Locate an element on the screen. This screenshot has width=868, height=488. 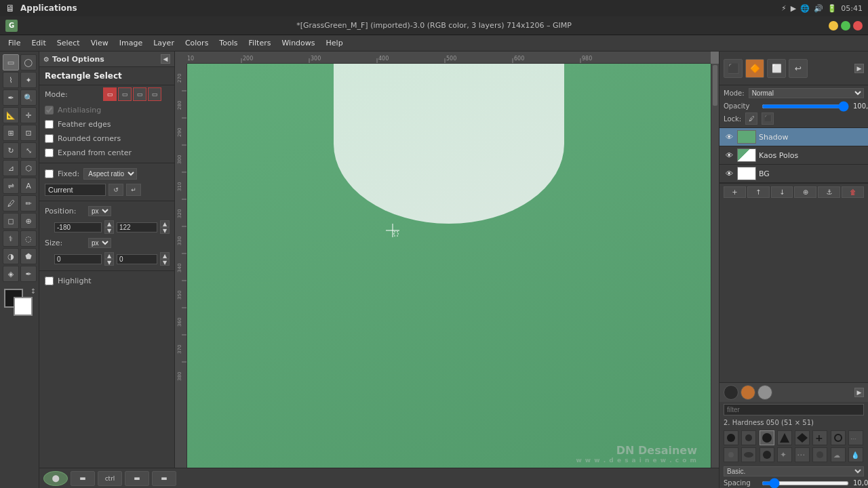
background-color is located at coordinates (23, 306).